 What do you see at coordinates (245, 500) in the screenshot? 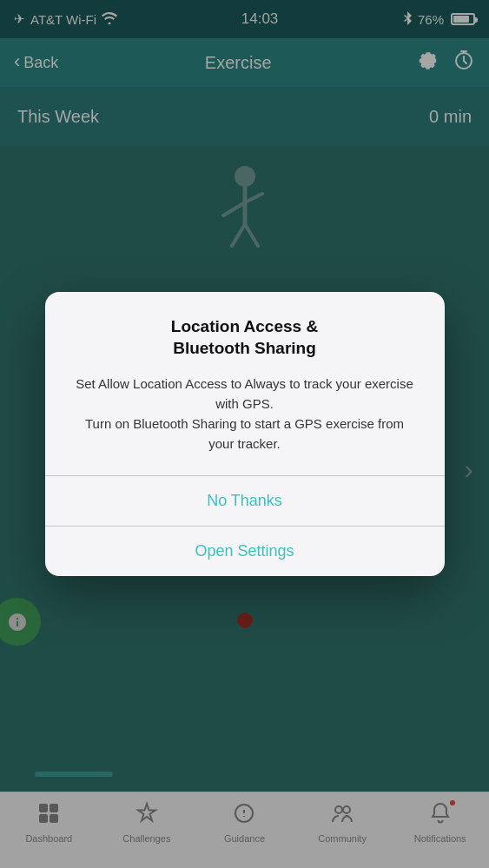
I see `no-thanks-button: No Thanks` at bounding box center [245, 500].